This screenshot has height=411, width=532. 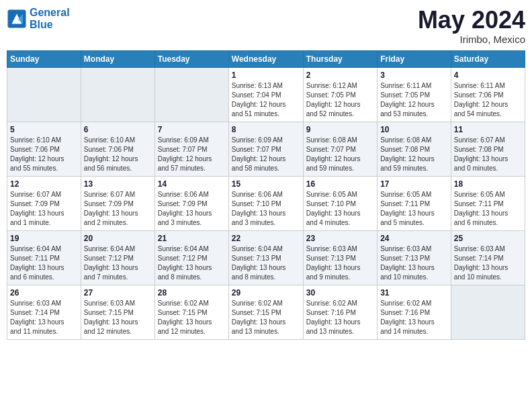 I want to click on day-cell: 18Sunrise: 6:05 AM Sunset: 7:11 PM Dayli…, so click(x=488, y=203).